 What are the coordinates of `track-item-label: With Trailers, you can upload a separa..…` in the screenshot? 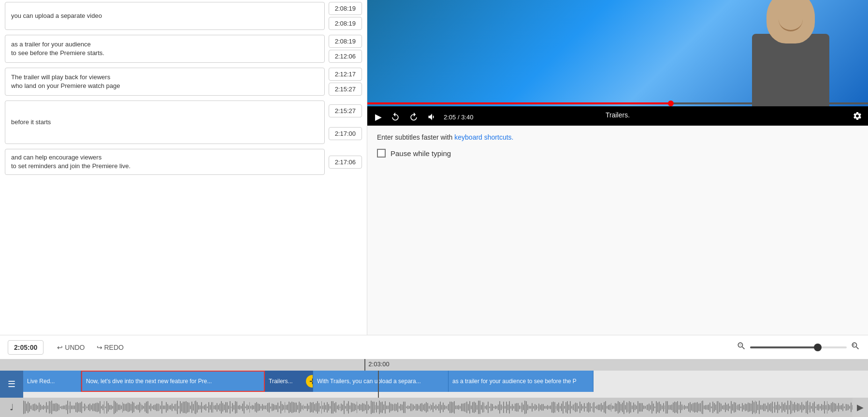 It's located at (369, 381).